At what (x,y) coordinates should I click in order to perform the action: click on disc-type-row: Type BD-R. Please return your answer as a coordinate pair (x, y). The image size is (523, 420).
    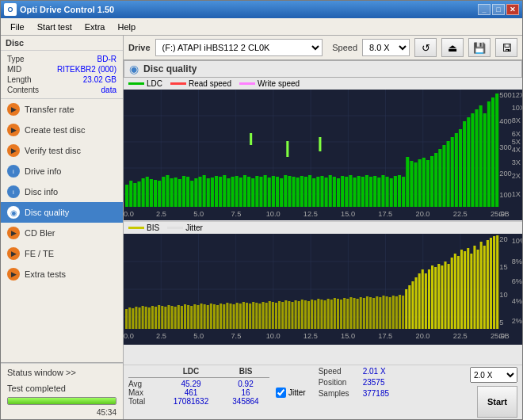
    Looking at the image, I should click on (62, 59).